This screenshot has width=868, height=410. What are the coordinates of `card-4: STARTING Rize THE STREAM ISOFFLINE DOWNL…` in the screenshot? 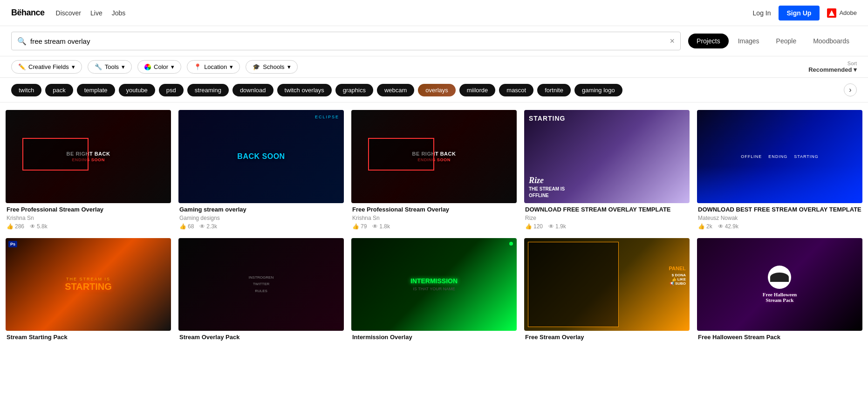 It's located at (607, 171).